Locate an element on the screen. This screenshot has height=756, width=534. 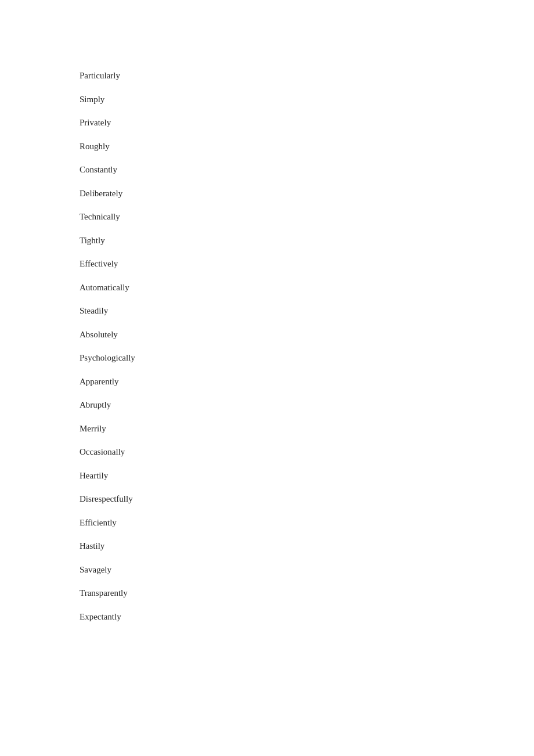
list-item: Automatically is located at coordinates (306, 288).